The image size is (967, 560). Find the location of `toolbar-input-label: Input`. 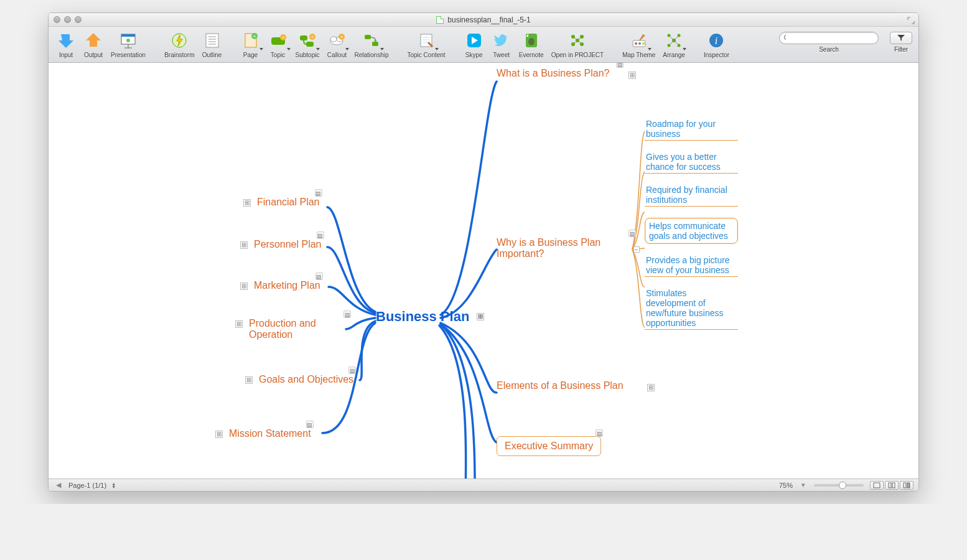

toolbar-input-label: Input is located at coordinates (66, 55).